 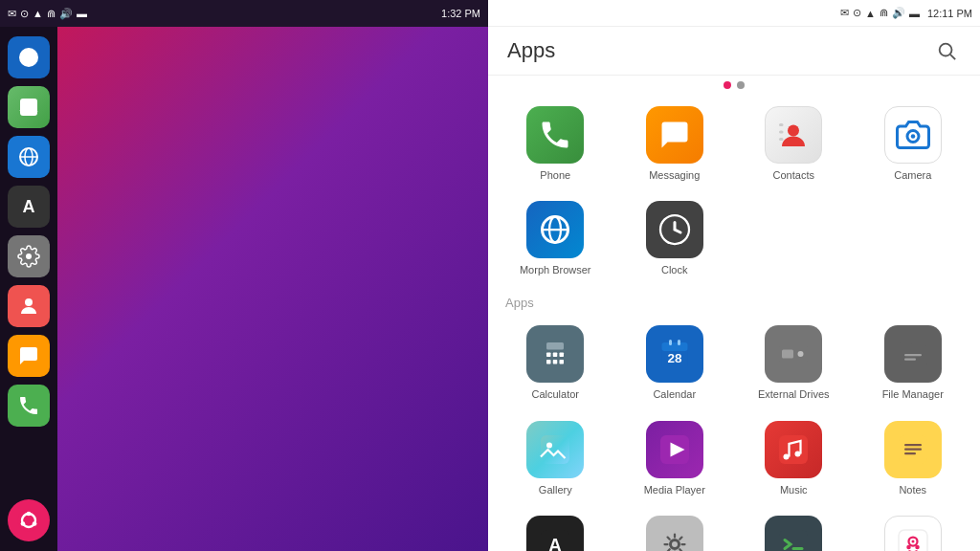 I want to click on sidebar-item-settings, so click(x=29, y=256).